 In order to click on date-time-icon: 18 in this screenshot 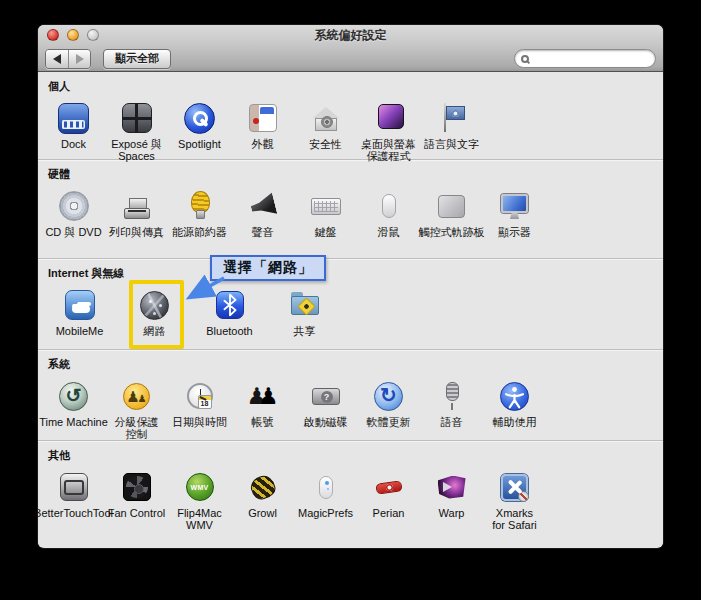, I will do `click(200, 396)`.